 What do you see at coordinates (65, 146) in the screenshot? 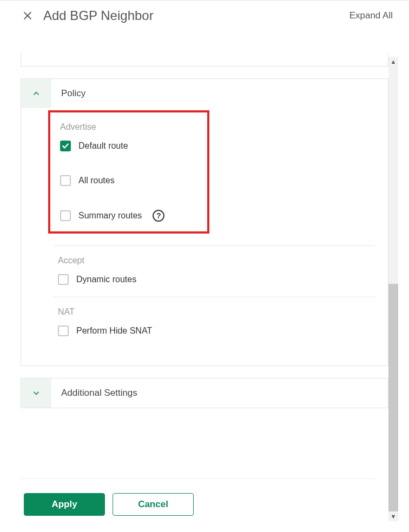
I see `checkbox-default-route` at bounding box center [65, 146].